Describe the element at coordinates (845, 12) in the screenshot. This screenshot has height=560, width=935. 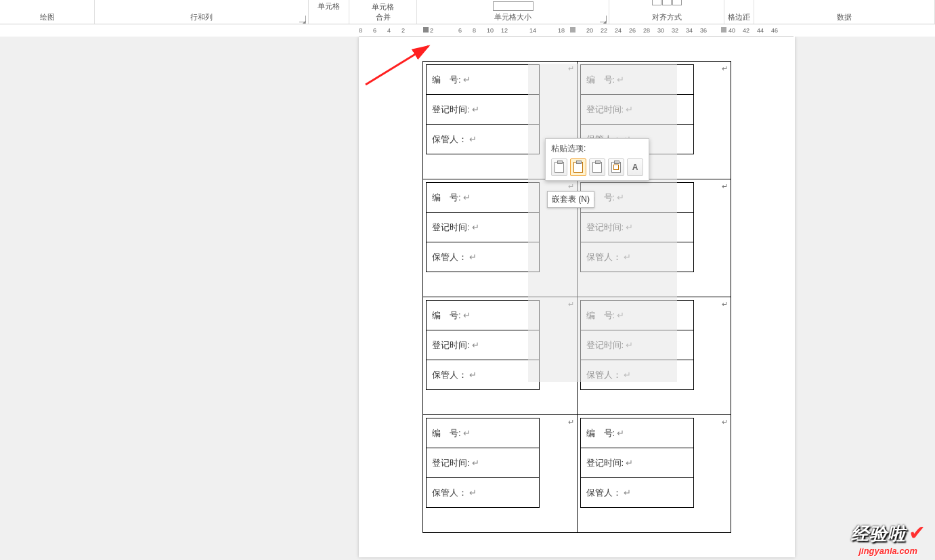
I see `ribbon-group-data: 数据` at that location.